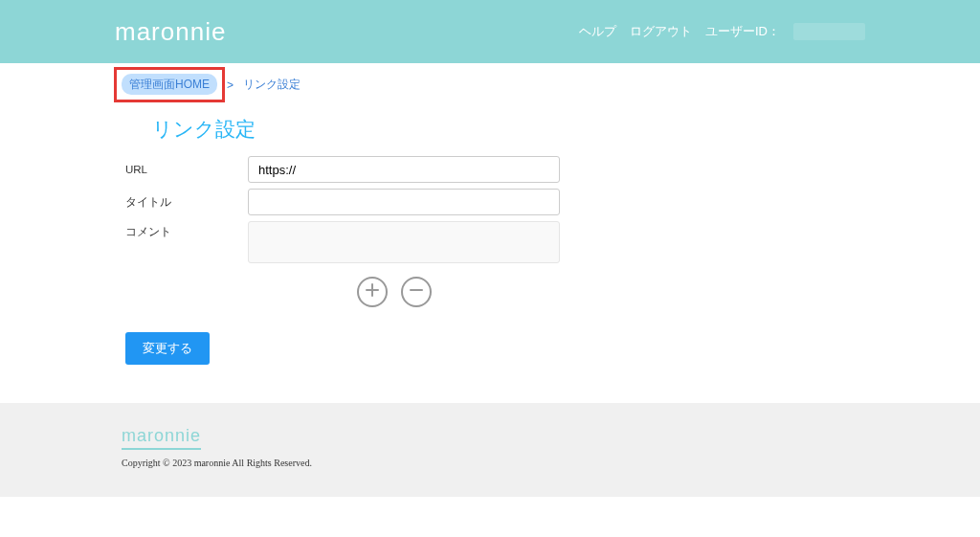 The image size is (980, 537). What do you see at coordinates (170, 33) in the screenshot?
I see `logo: maronnie` at bounding box center [170, 33].